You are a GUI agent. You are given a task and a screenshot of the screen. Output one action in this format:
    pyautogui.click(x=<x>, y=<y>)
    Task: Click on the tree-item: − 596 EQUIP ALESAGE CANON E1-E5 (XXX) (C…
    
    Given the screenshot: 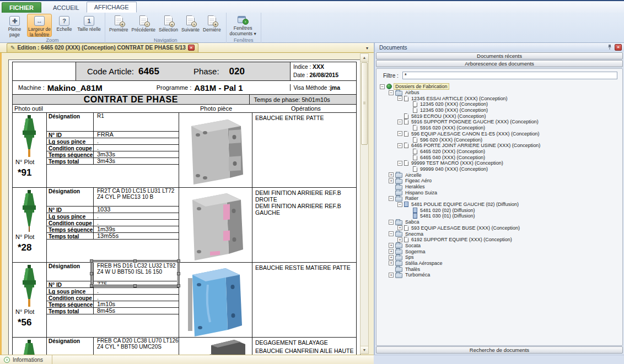 What is the action you would take?
    pyautogui.click(x=501, y=134)
    